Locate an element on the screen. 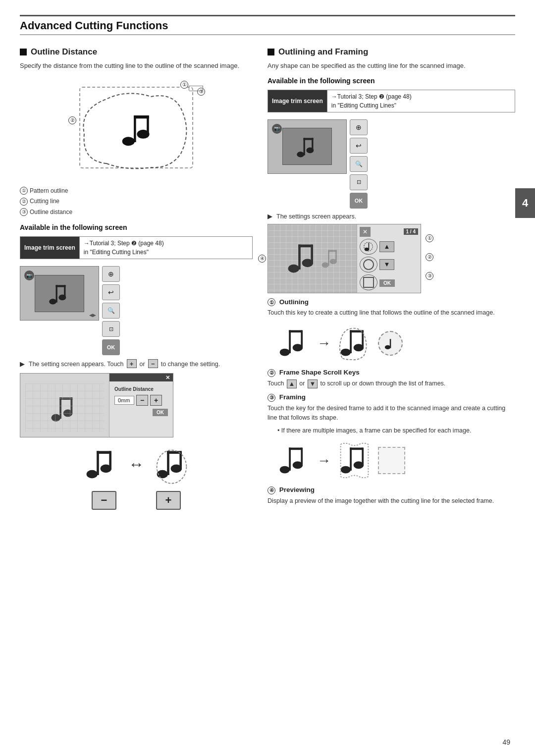  arrow-row-left: ↔ is located at coordinates (136, 464).